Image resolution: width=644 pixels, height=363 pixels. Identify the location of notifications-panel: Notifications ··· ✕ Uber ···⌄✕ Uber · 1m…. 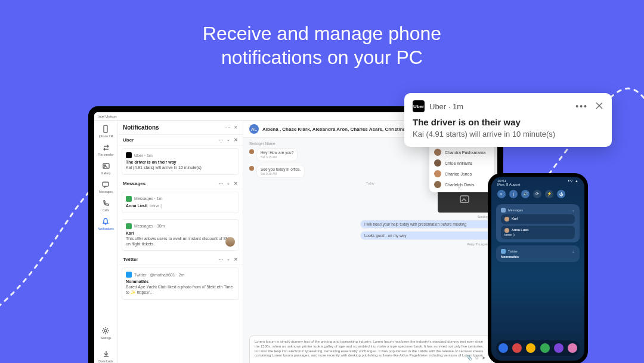
(181, 242).